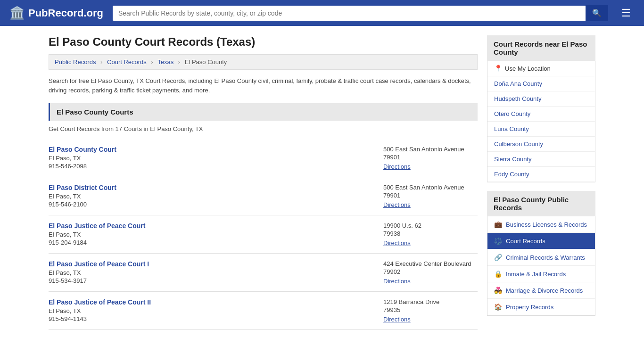  Describe the element at coordinates (430, 272) in the screenshot. I see `court-address: 424 Executive Center Boulevard 79902 Dir…` at that location.